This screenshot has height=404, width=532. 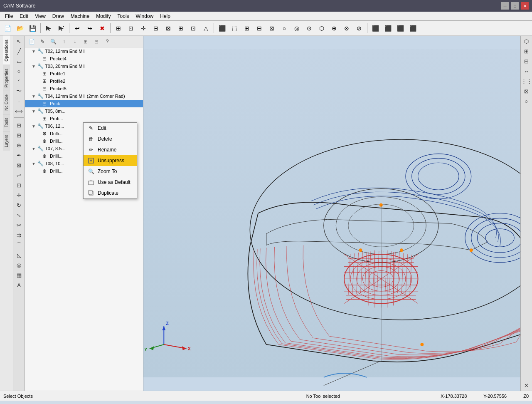 What do you see at coordinates (527, 385) in the screenshot?
I see `right-tool-bottom: ✕` at bounding box center [527, 385].